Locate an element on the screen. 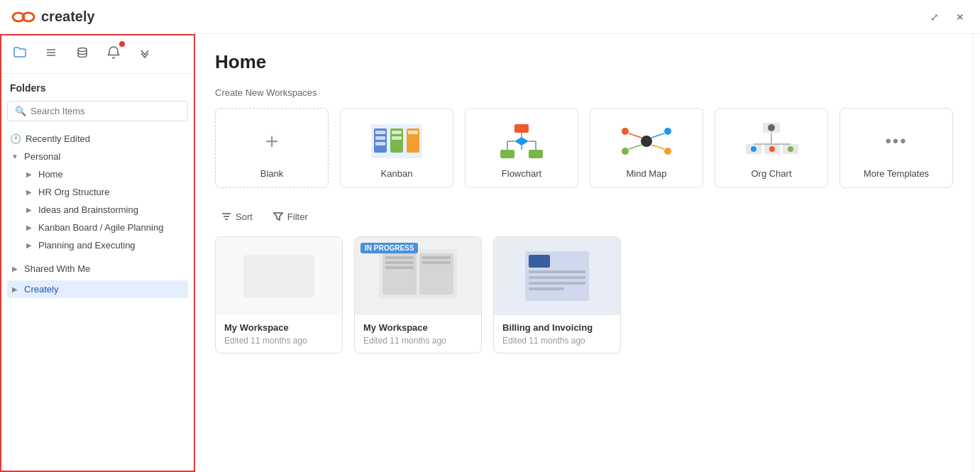 This screenshot has height=472, width=980. template-more-label: More Templates is located at coordinates (896, 173).